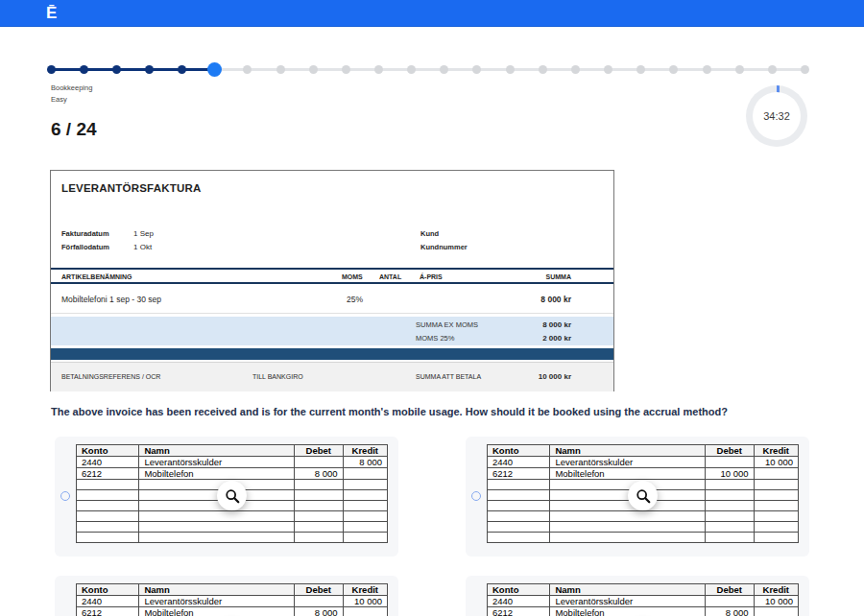 The height and width of the screenshot is (616, 864). I want to click on ledger-row: 6212Mobiltelefon10 000, so click(643, 474).